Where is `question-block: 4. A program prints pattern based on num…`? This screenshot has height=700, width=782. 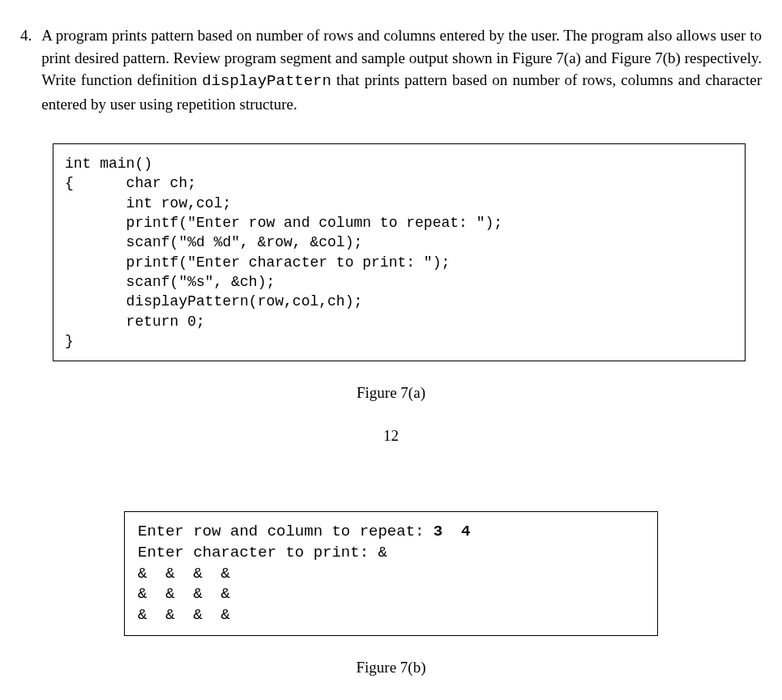 question-block: 4. A program prints pattern based on num… is located at coordinates (391, 70).